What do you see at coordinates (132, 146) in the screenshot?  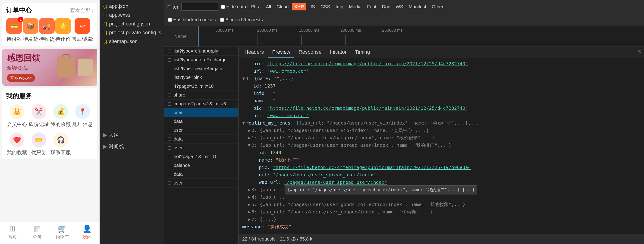 I see `timeline-section: ▶ 时间线` at bounding box center [132, 146].